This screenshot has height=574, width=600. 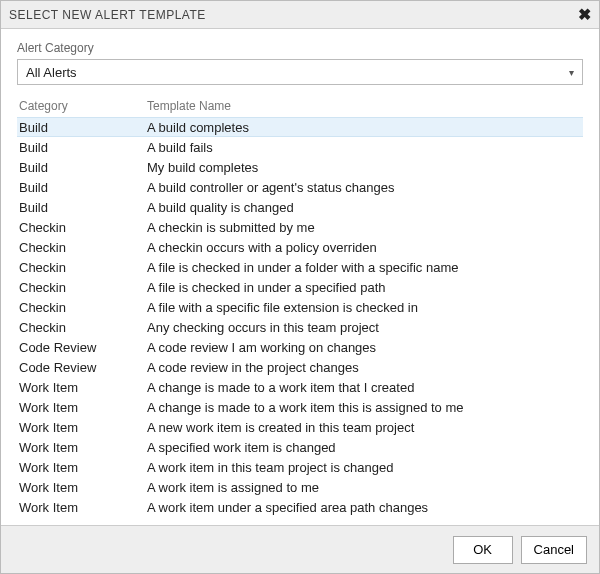 What do you see at coordinates (584, 15) in the screenshot?
I see `close-icon: ✖` at bounding box center [584, 15].